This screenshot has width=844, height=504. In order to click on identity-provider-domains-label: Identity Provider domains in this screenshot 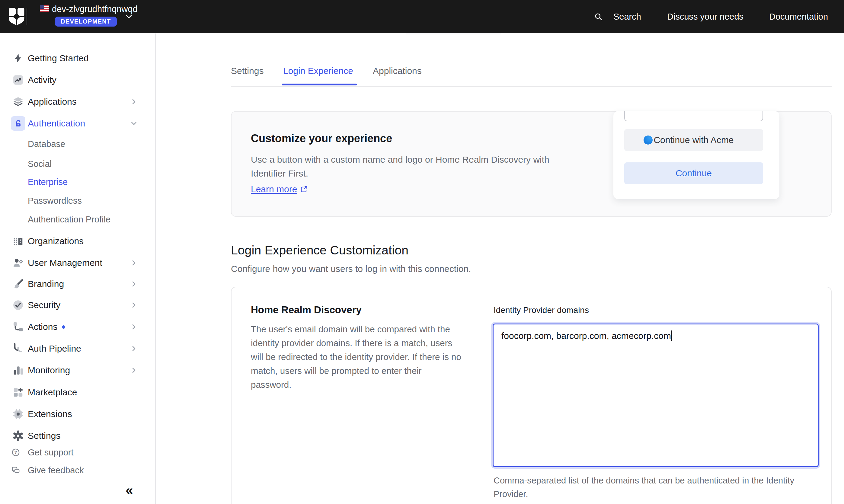, I will do `click(541, 310)`.